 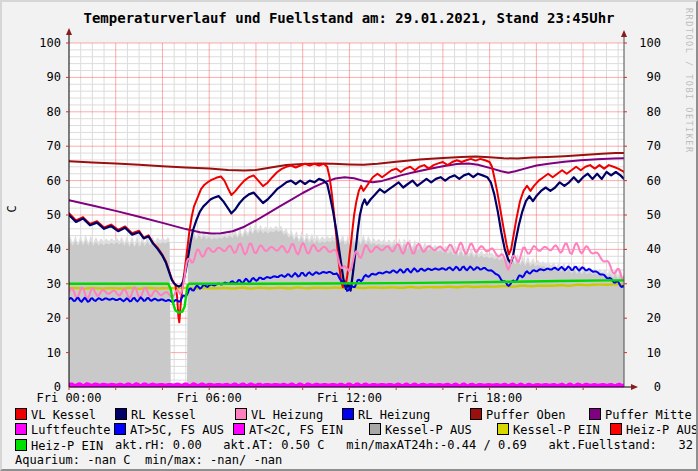 I want to click on y-tick-label-right: 80, so click(x=644, y=112).